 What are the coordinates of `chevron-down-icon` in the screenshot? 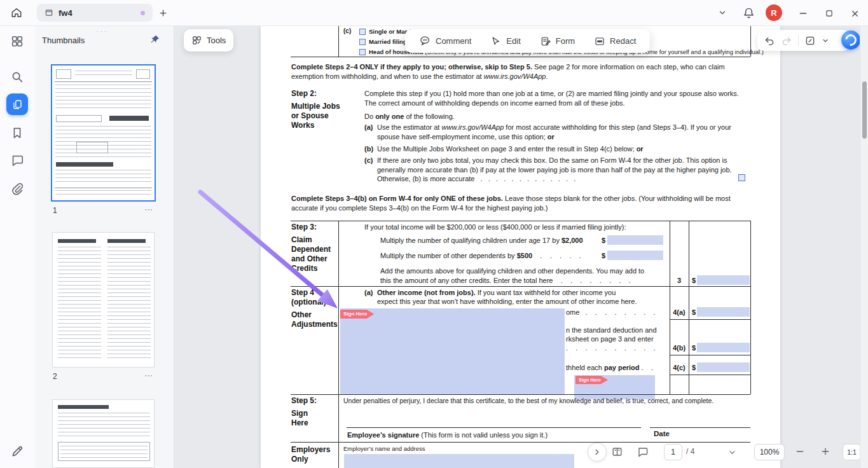 It's located at (722, 13).